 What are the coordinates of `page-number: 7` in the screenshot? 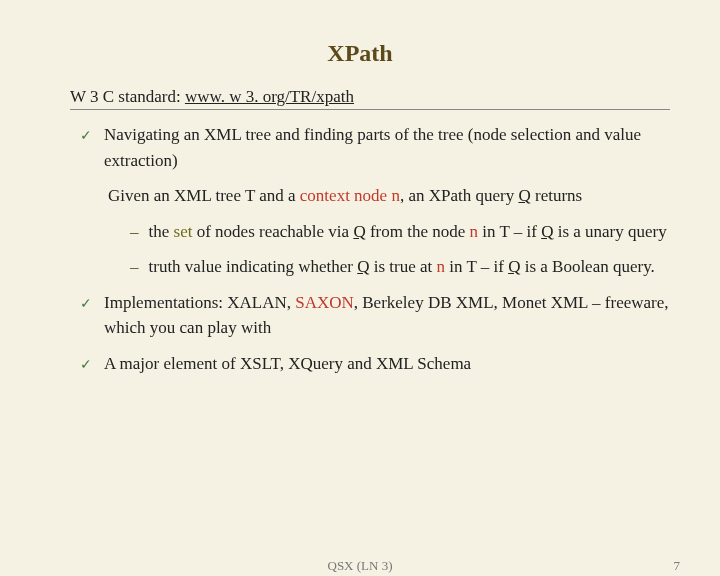 It's located at (678, 566).